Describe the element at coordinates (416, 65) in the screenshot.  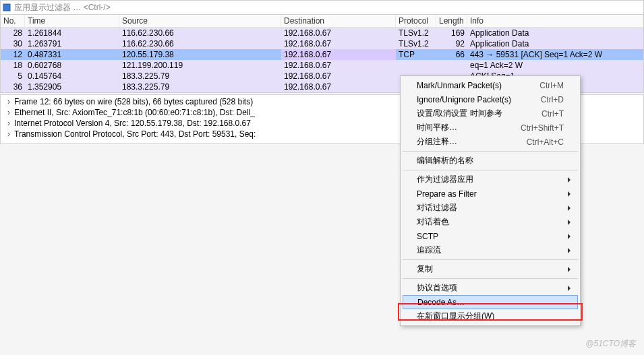
I see `cell-prot` at that location.